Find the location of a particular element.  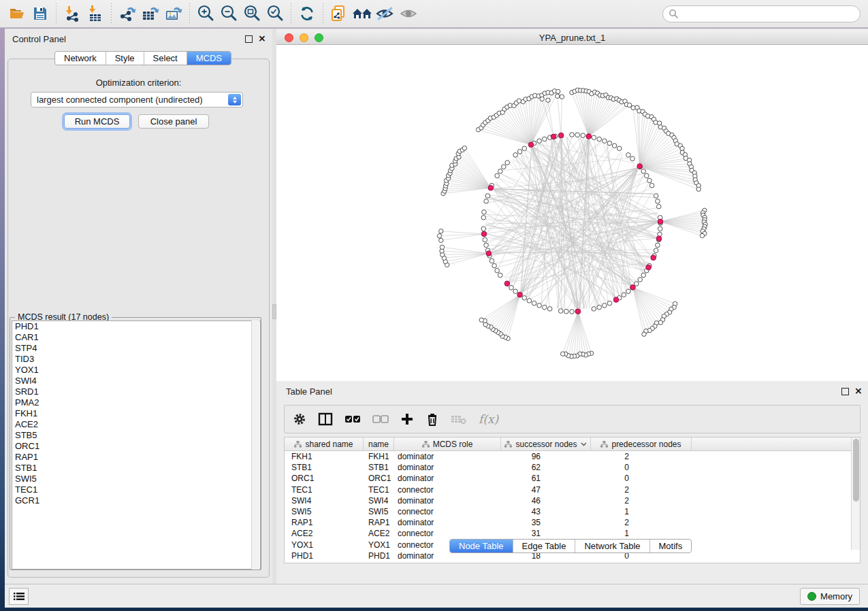

minimize-window-icon is located at coordinates (304, 38).